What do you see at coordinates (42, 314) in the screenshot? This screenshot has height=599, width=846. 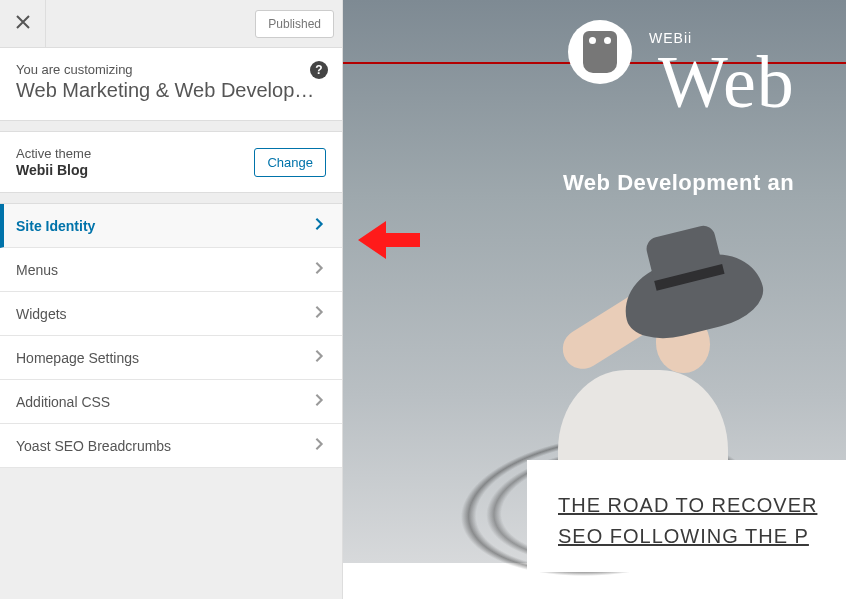 I see `nav-label: Widgets` at bounding box center [42, 314].